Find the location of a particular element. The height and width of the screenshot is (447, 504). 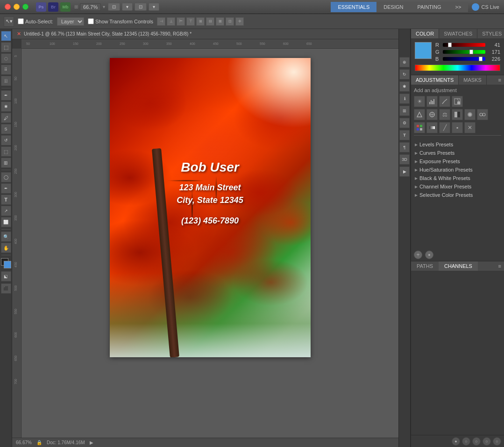

levels-icon is located at coordinates (432, 101).